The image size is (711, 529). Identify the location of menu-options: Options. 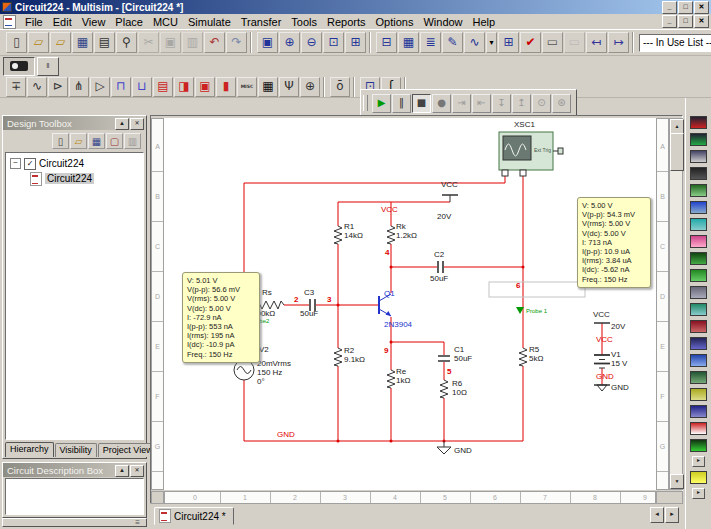
(395, 22).